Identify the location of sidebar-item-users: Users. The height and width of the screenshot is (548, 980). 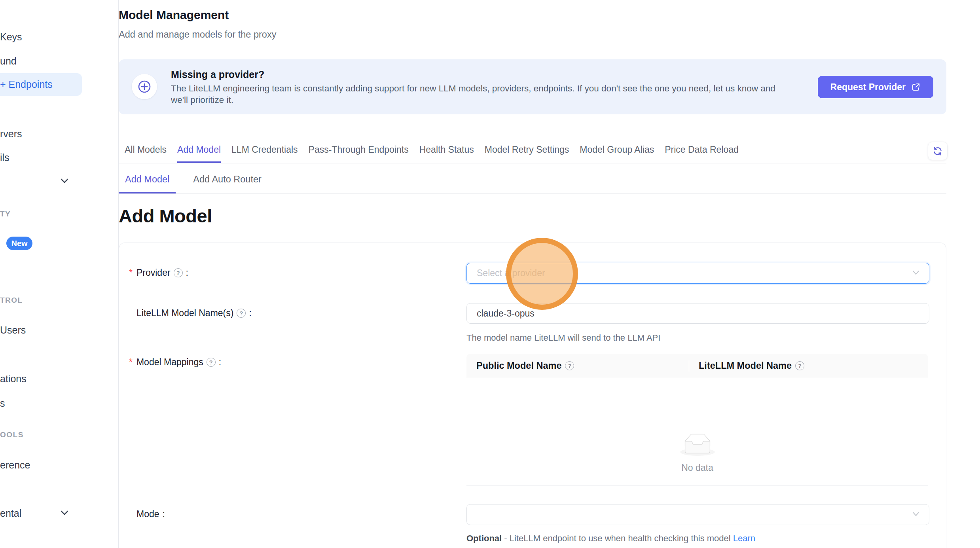
(13, 330).